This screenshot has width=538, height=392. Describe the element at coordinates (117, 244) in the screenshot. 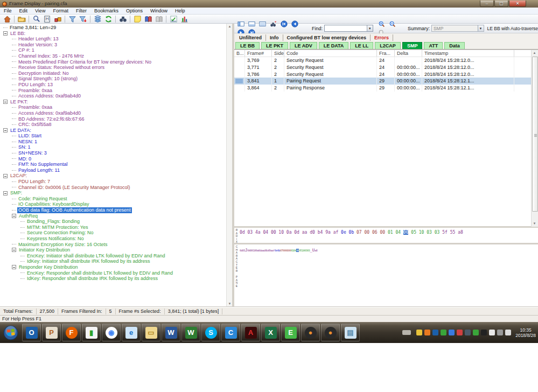

I see `tree-node: Maximum Encryption Key Size: 16 Octets` at that location.